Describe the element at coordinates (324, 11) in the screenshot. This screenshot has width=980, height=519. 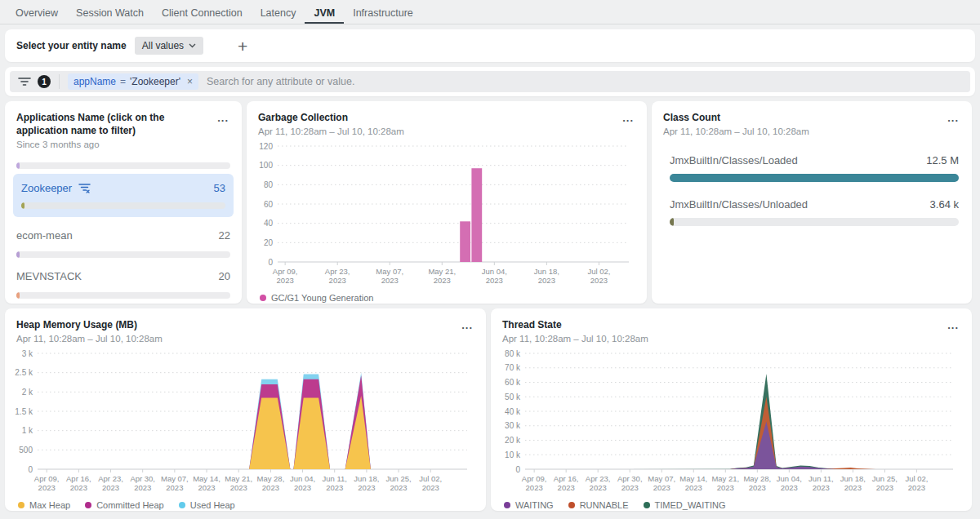
I see `tab-jvm: JVM` at that location.